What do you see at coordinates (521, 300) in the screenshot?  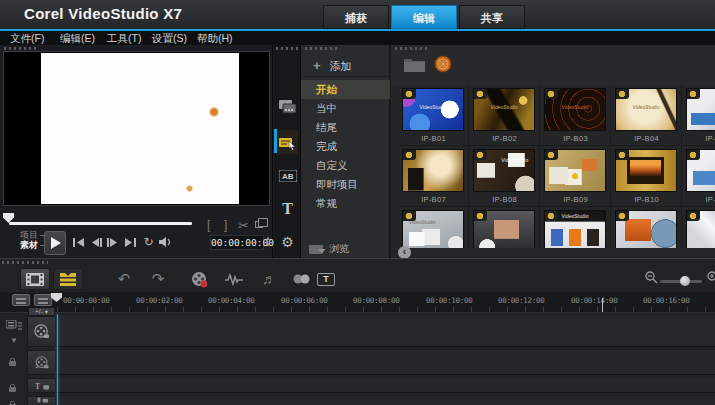 I see `ruler-label: 00:00:12:00` at bounding box center [521, 300].